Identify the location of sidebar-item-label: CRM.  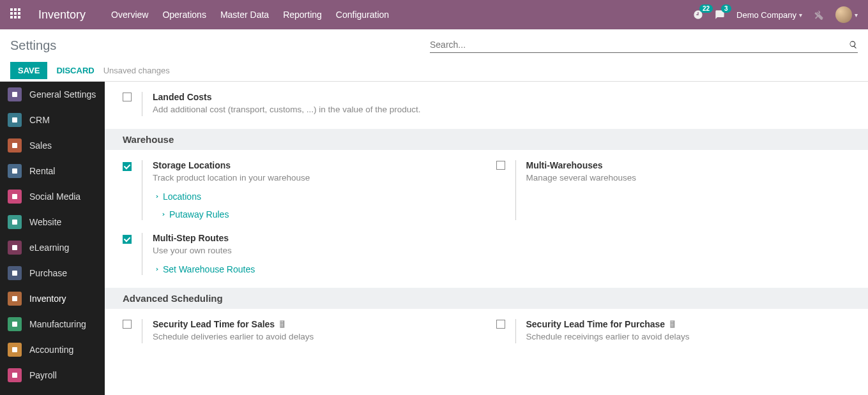
(40, 120).